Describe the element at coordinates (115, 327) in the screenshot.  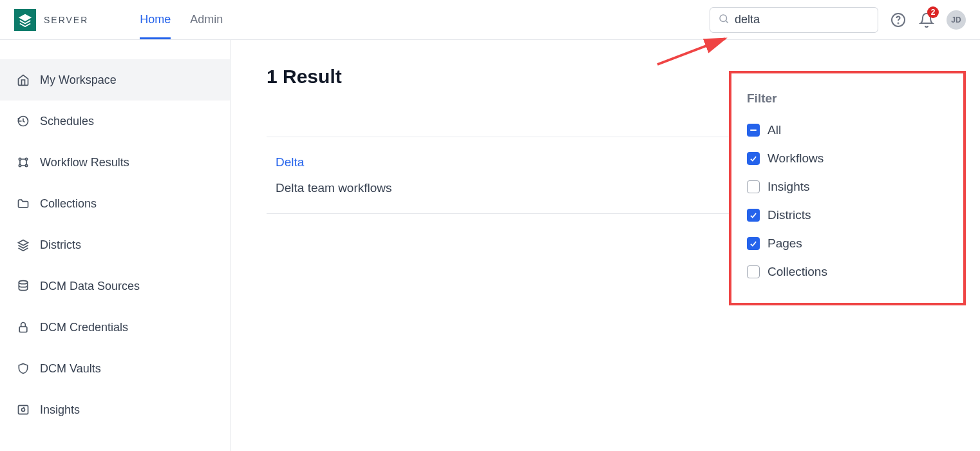
I see `sidebar-item-dcm-credentials: DCM Credentials` at that location.